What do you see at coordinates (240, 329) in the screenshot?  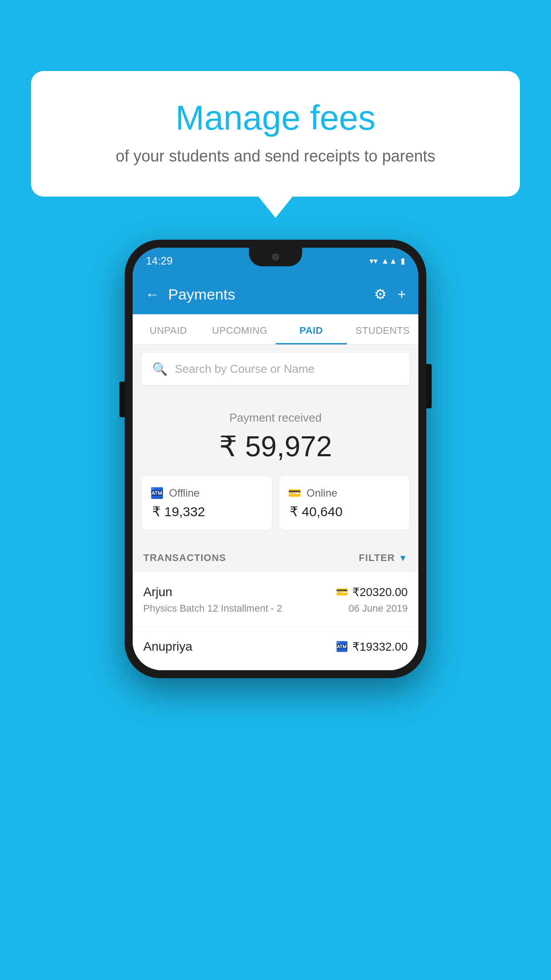 I see `tab-upcoming: UPCOMING` at bounding box center [240, 329].